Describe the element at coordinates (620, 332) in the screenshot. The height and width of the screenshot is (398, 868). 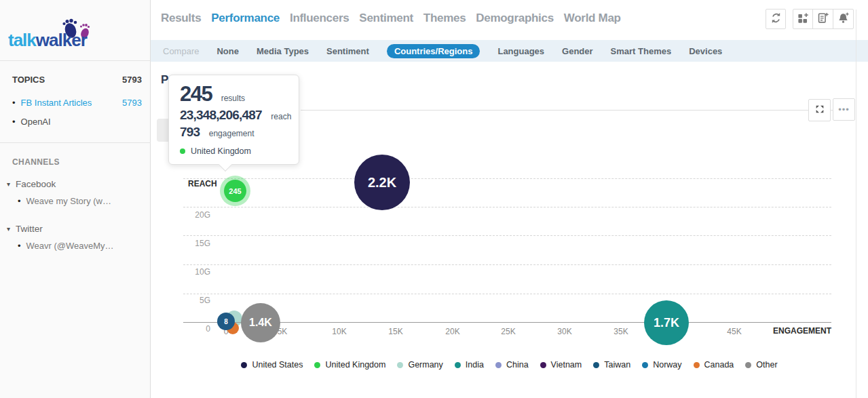
I see `x-tick: 35K` at that location.